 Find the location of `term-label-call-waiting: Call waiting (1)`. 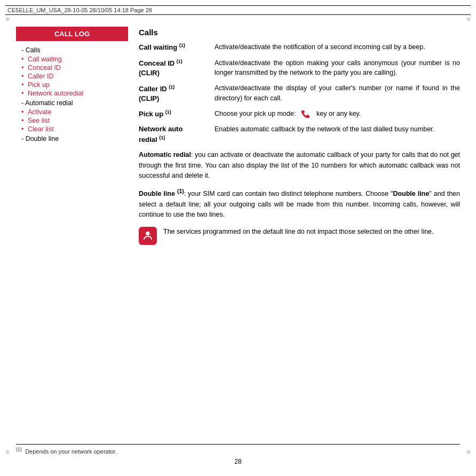

term-label-call-waiting: Call waiting (1) is located at coordinates (173, 47).